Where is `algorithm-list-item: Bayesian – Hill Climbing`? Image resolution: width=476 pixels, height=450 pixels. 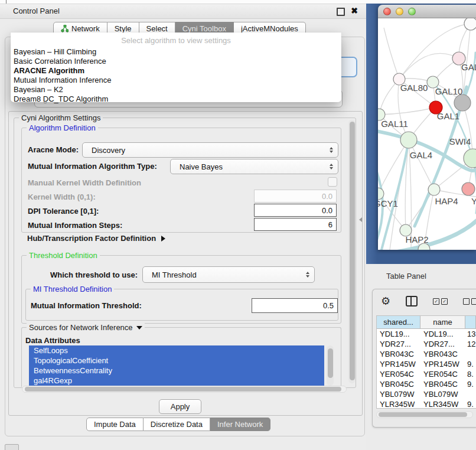
algorithm-list-item: Bayesian – Hill Climbing is located at coordinates (176, 52).